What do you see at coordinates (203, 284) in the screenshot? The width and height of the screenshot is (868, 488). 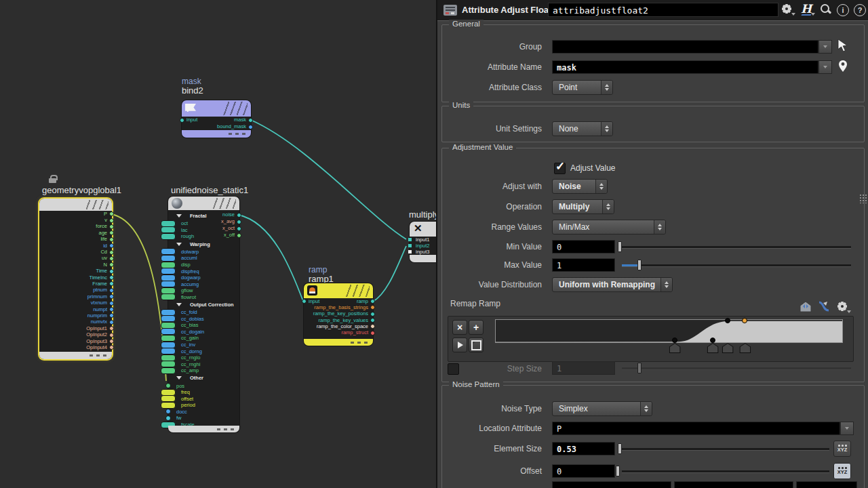 I see `node-port: accumg` at bounding box center [203, 284].